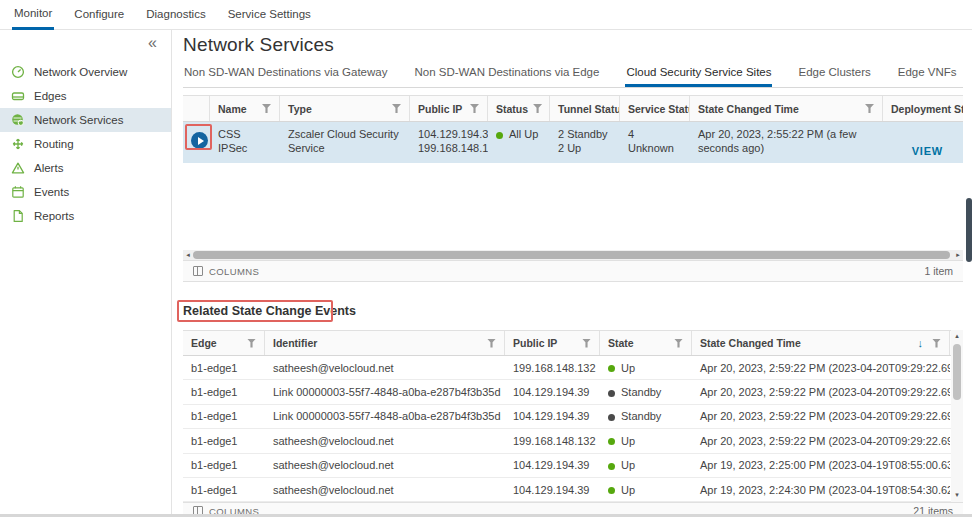 Image resolution: width=972 pixels, height=517 pixels. Describe the element at coordinates (152, 43) in the screenshot. I see `sidebar-collapse-icon: «` at that location.